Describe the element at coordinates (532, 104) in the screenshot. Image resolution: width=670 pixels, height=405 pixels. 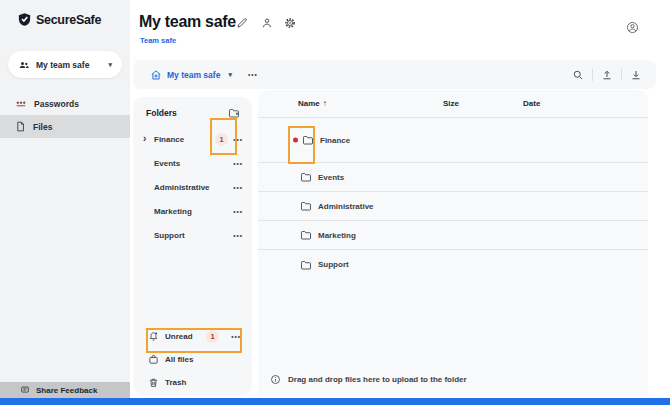
I see `column-header-date: Date` at that location.